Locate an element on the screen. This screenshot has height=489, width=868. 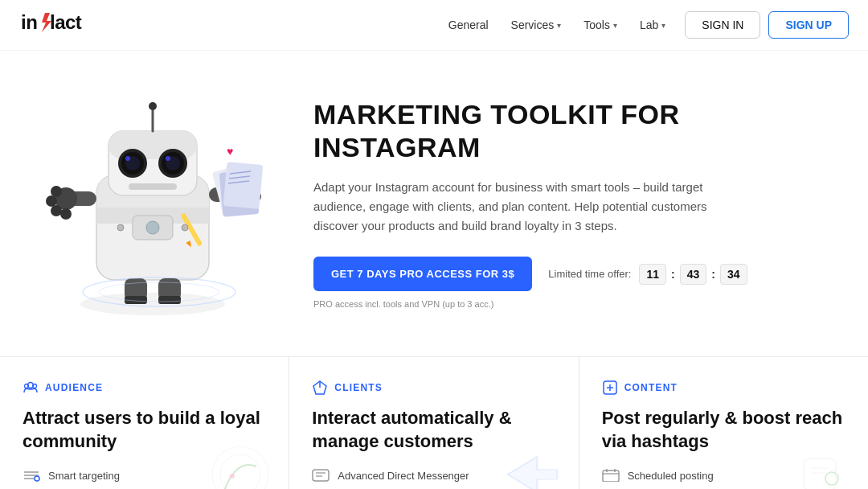
robot-svg: ♥ is located at coordinates (153, 203).